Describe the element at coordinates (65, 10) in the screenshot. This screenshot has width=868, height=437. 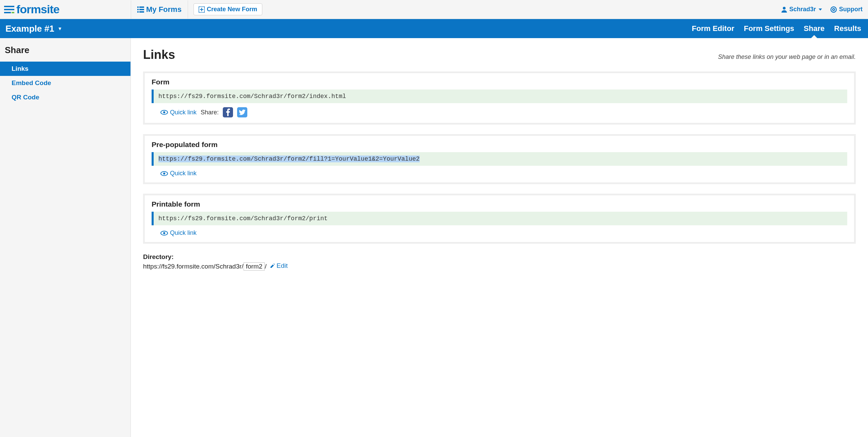
I see `brand-logo: formsite` at that location.